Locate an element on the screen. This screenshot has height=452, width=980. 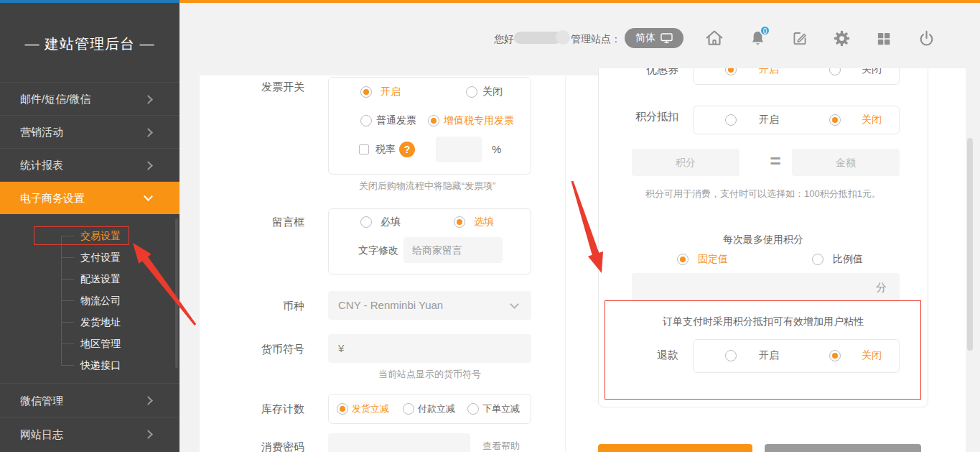
invoice-off-label: 关闭 is located at coordinates (493, 92).